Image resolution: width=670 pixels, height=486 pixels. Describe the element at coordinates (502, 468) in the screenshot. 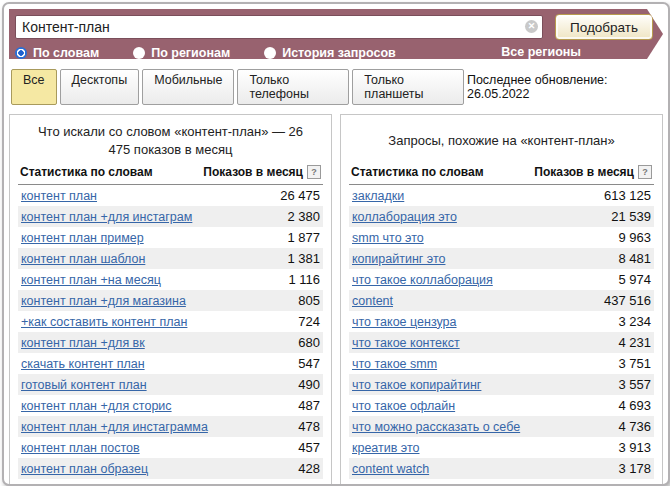

I see `table-row: content watch3 178` at that location.